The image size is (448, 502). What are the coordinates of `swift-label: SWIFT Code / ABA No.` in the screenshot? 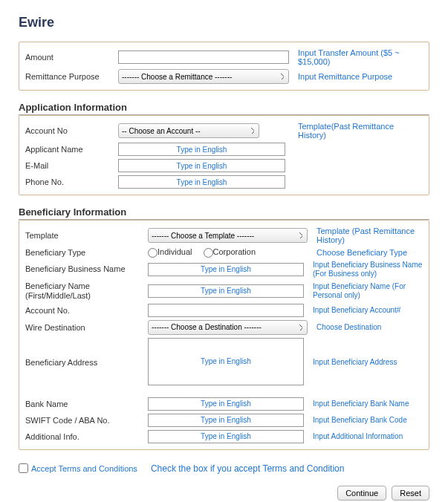 It's located at (86, 420).